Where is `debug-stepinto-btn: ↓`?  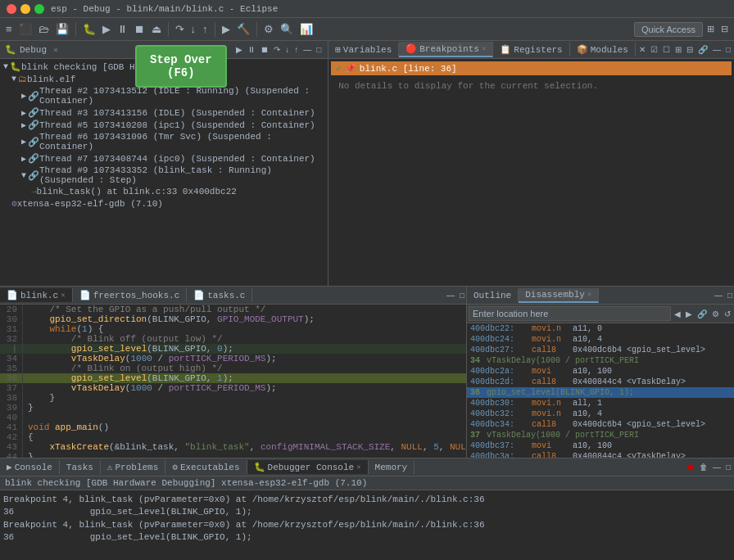 debug-stepinto-btn: ↓ is located at coordinates (287, 49).